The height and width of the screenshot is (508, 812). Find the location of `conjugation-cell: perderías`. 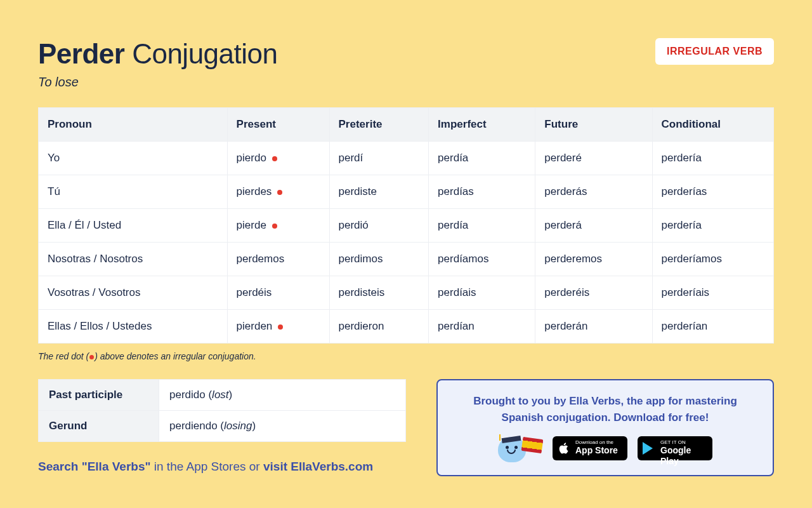

conjugation-cell: perderías is located at coordinates (713, 192).